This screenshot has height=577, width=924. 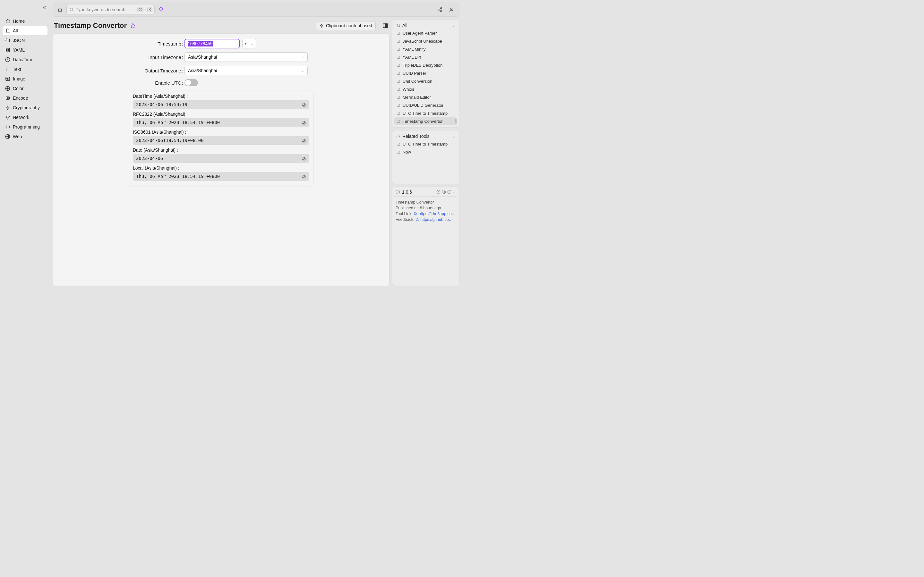 What do you see at coordinates (246, 44) in the screenshot?
I see `unit-value: s` at bounding box center [246, 44].